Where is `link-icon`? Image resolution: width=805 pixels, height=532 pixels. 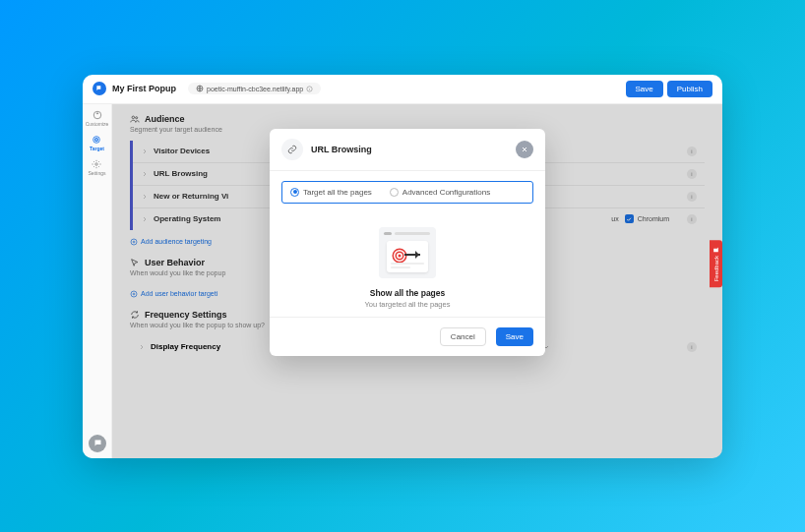 link-icon is located at coordinates (292, 149).